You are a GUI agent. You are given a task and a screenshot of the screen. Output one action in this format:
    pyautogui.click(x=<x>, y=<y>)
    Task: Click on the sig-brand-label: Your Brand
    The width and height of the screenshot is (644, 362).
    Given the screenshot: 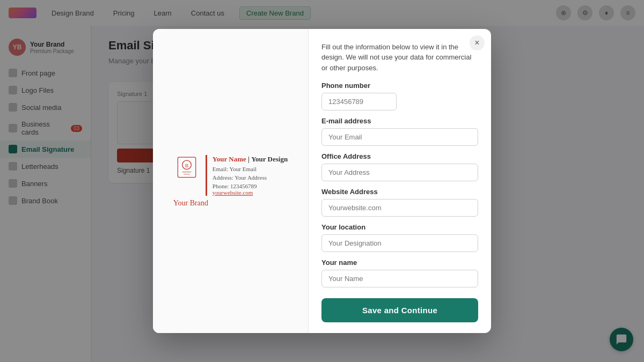 What is the action you would take?
    pyautogui.click(x=231, y=203)
    